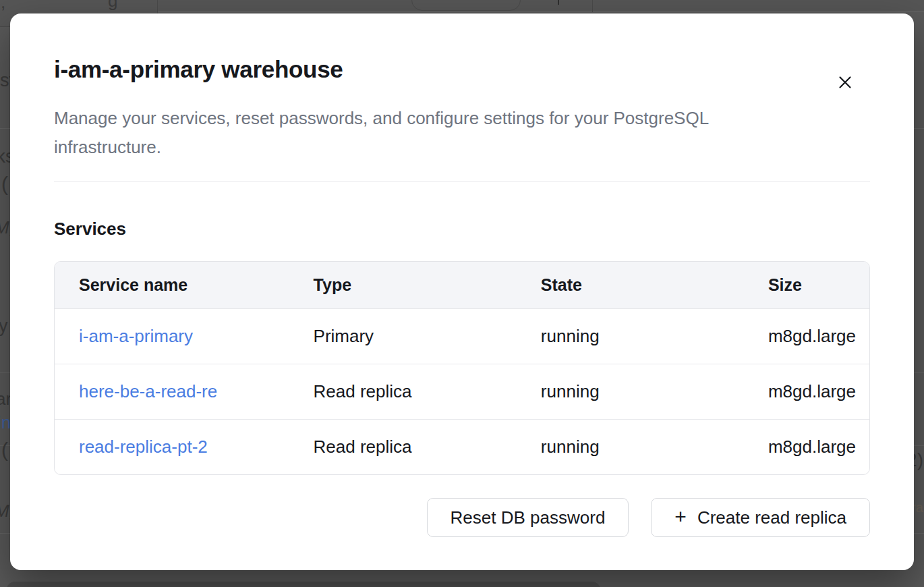  I want to click on column-header-size: Size, so click(807, 285).